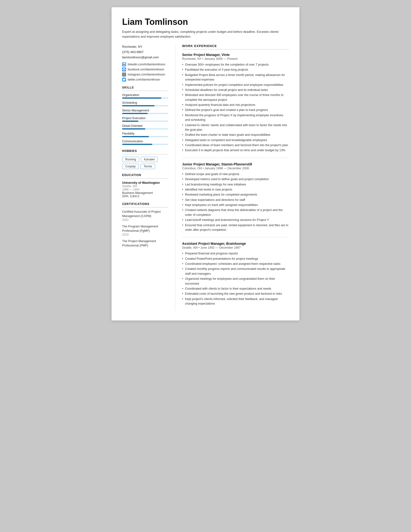 This screenshot has height=532, width=411. I want to click on job-bullets: Prepared financial and progress reportsC…, so click(236, 279).